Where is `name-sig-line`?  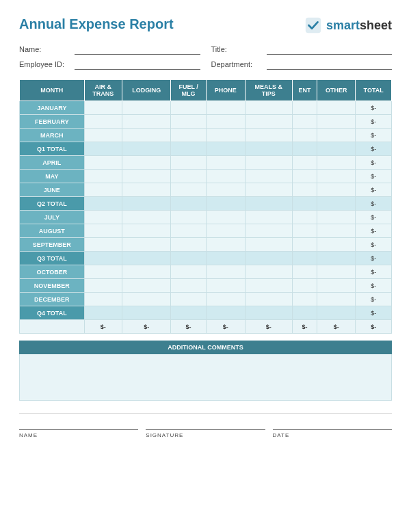
name-sig-line is located at coordinates (79, 424).